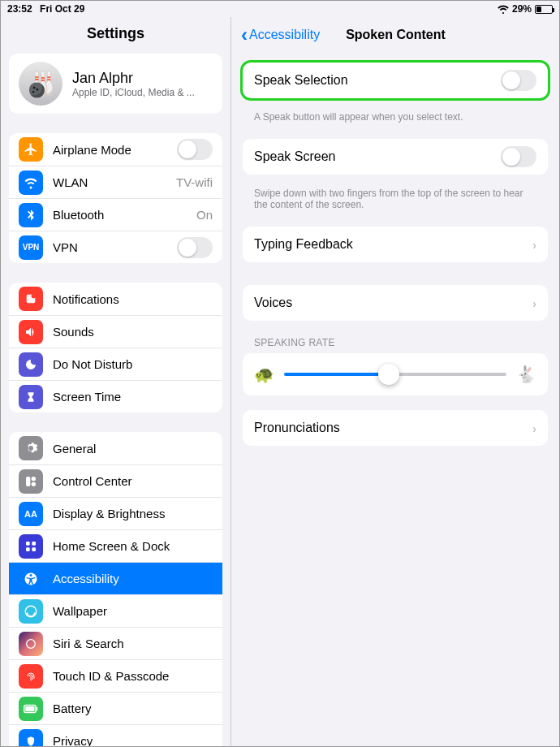 The width and height of the screenshot is (560, 747). Describe the element at coordinates (115, 36) in the screenshot. I see `sidebar-title: Settings` at that location.